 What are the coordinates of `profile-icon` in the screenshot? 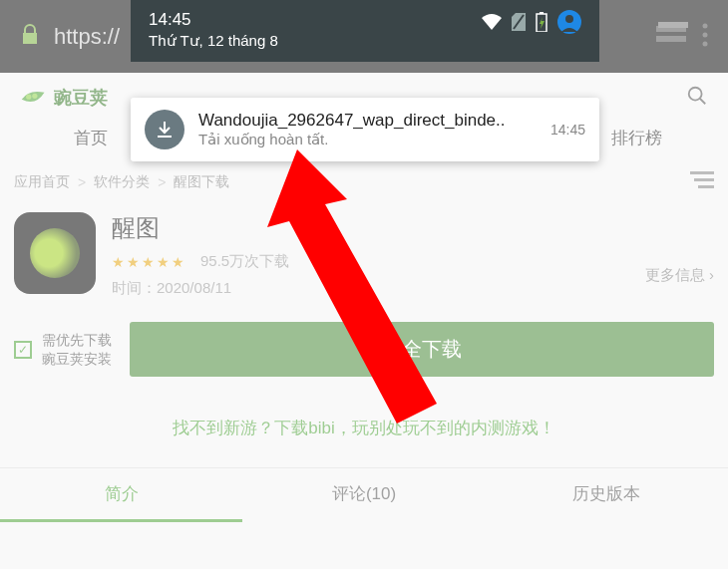 It's located at (569, 24).